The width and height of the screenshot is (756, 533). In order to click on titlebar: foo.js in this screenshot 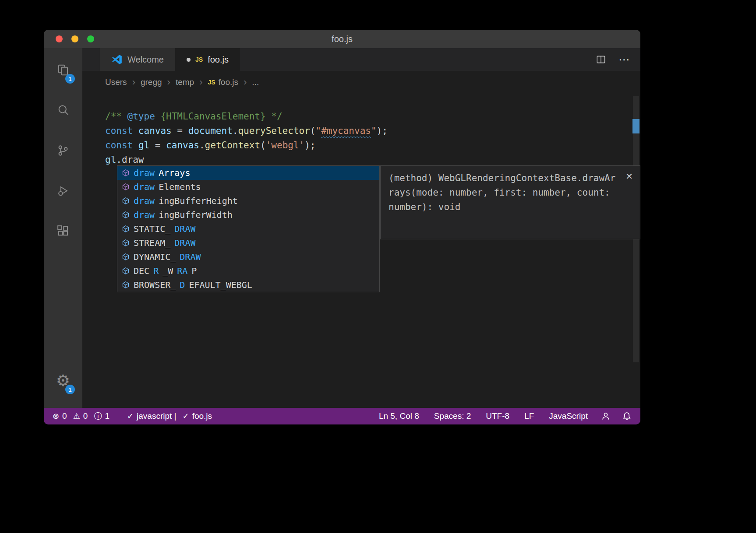, I will do `click(342, 39)`.